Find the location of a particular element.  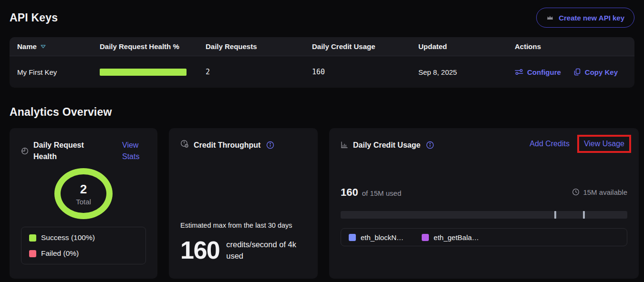

legend-eth-blocknumber-label: eth_blockN… is located at coordinates (382, 237).